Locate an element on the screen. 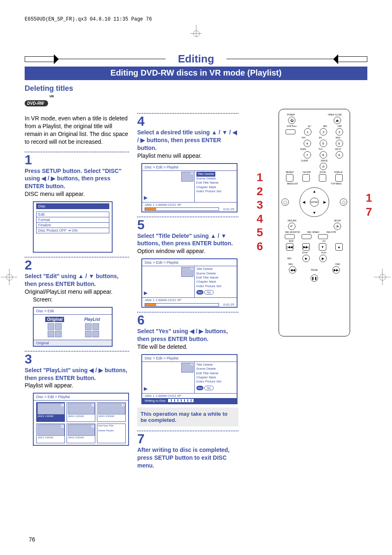  osd-playlist-edit-1: Disc > Edit > Playlist 1 ▶ Title Delete … is located at coordinates (189, 188).